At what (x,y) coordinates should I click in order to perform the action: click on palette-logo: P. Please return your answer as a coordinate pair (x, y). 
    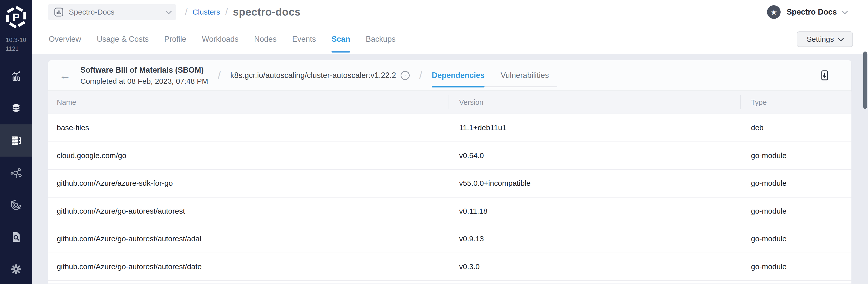
    Looking at the image, I should click on (16, 17).